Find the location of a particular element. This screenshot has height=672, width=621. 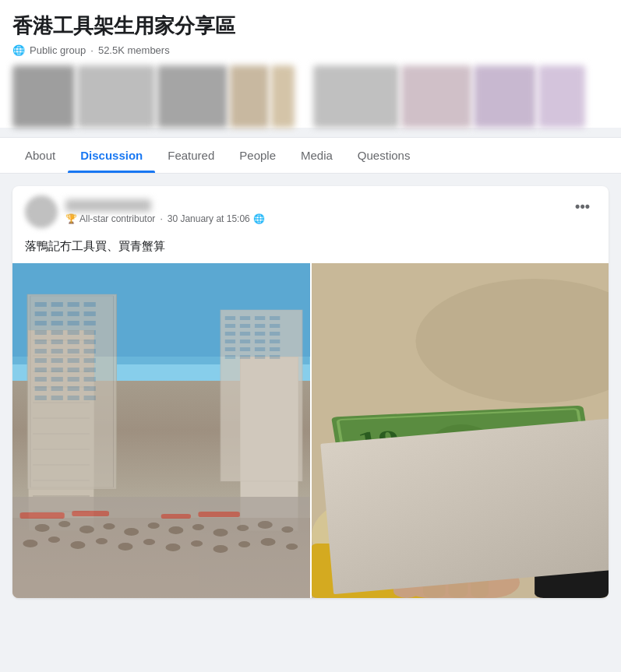

svg-text: HK$ is located at coordinates (535, 433).